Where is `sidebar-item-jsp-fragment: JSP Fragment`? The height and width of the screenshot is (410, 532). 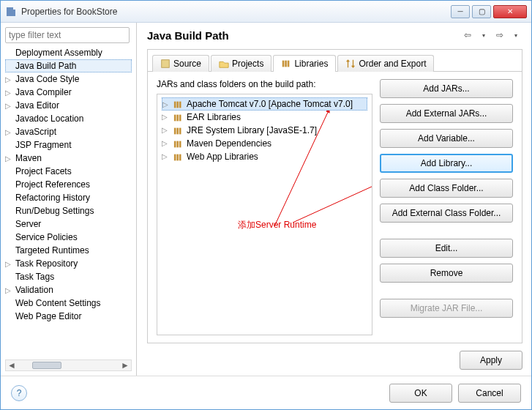
sidebar-item-jsp-fragment: JSP Fragment is located at coordinates (69, 145).